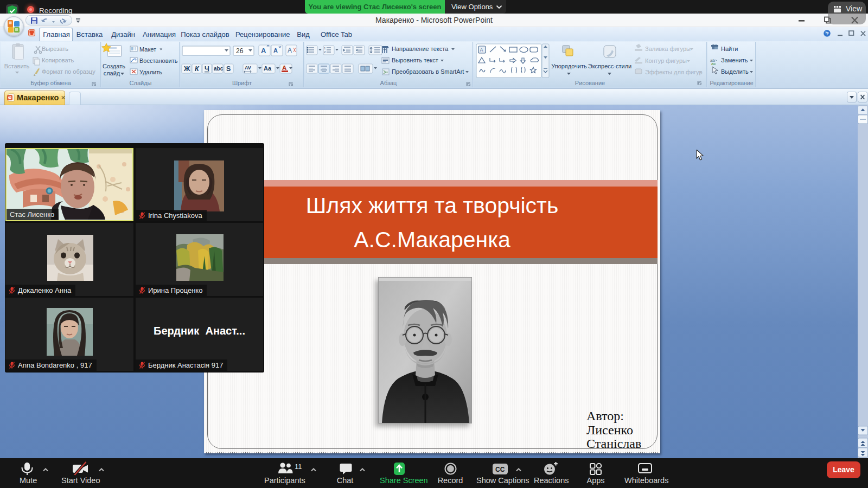 The height and width of the screenshot is (488, 868). I want to click on svg-text: Преобразовать в SmartArt, so click(427, 72).